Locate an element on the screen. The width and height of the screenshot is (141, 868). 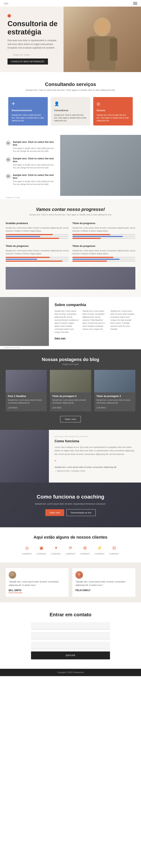
progress-section: Vamos contar nosso progresso! Sample tex… is located at coordinates (71, 248).